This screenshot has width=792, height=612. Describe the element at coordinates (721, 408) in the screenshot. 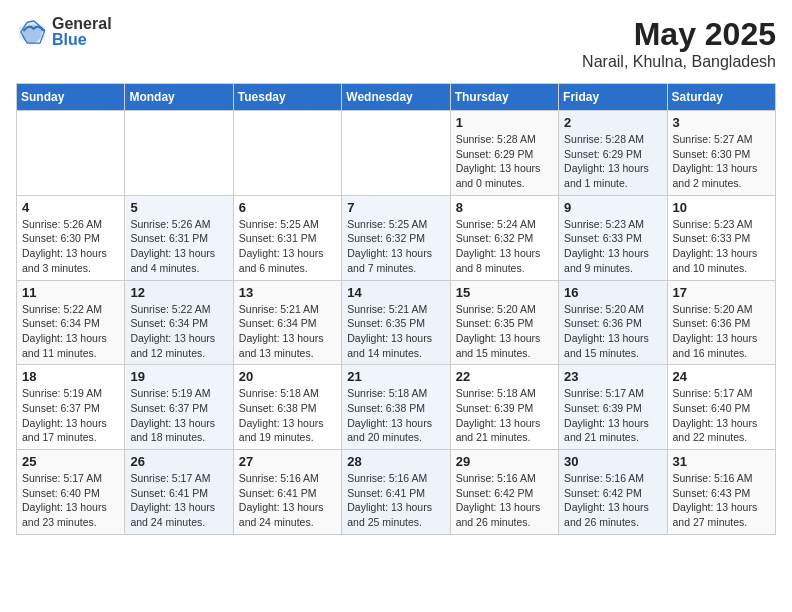

I see `calendar-cell: 24Sunrise: 5:17 AM Sunset: 6:40 PM Dayli…` at that location.